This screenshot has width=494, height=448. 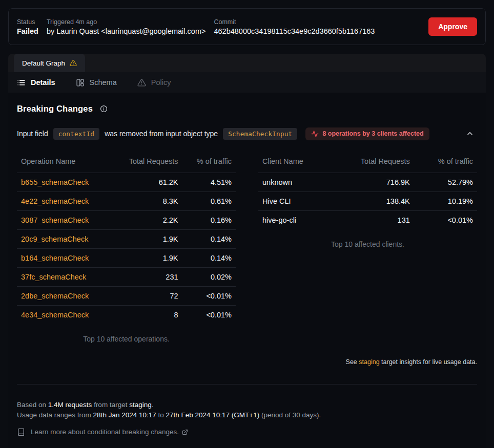 I want to click on insights-note-suffix: target insights for live usage data., so click(x=429, y=362).